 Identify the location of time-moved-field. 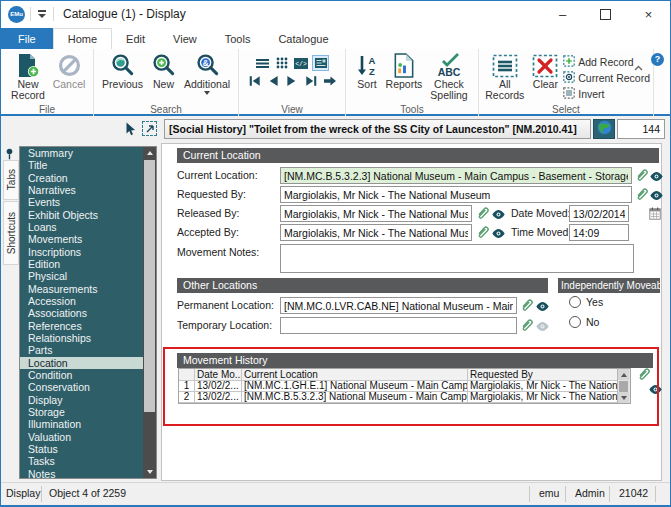
(599, 232).